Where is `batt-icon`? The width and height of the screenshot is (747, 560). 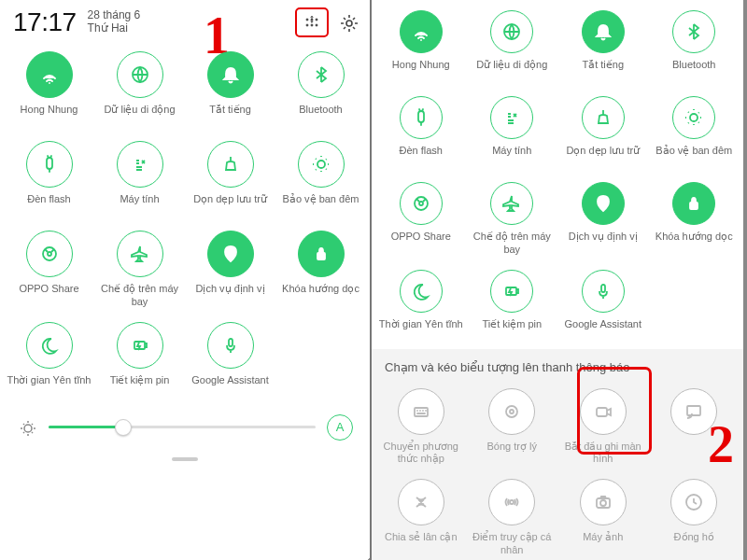
batt-icon is located at coordinates (512, 291).